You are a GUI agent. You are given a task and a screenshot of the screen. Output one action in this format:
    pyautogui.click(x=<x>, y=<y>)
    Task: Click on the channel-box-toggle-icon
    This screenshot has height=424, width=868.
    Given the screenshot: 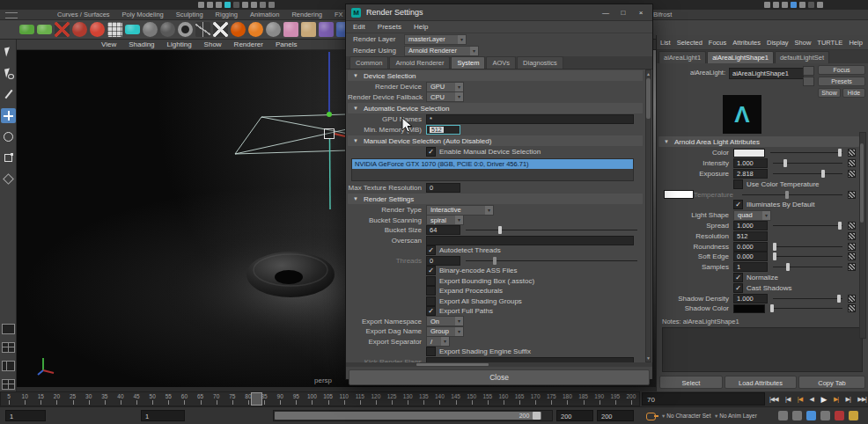 What is the action you would take?
    pyautogui.click(x=794, y=5)
    